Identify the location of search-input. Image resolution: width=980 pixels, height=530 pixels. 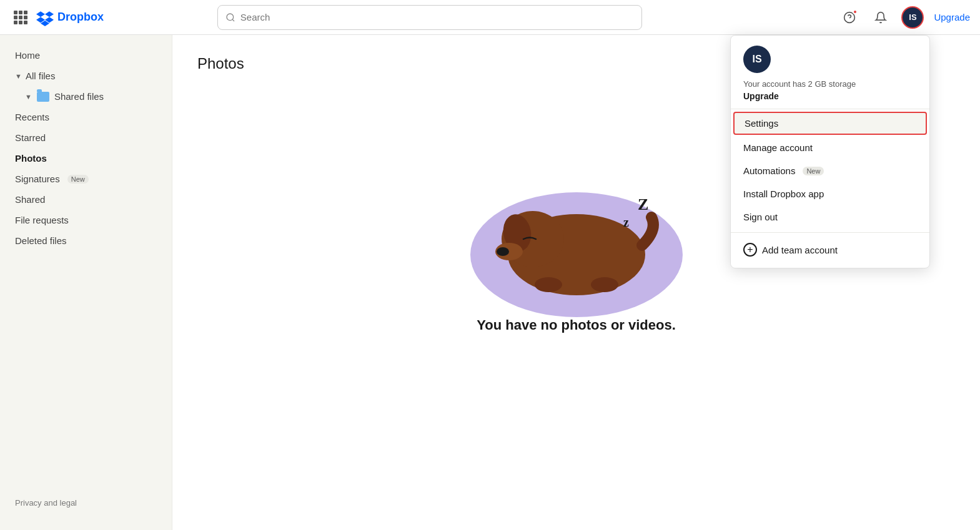
(437, 17).